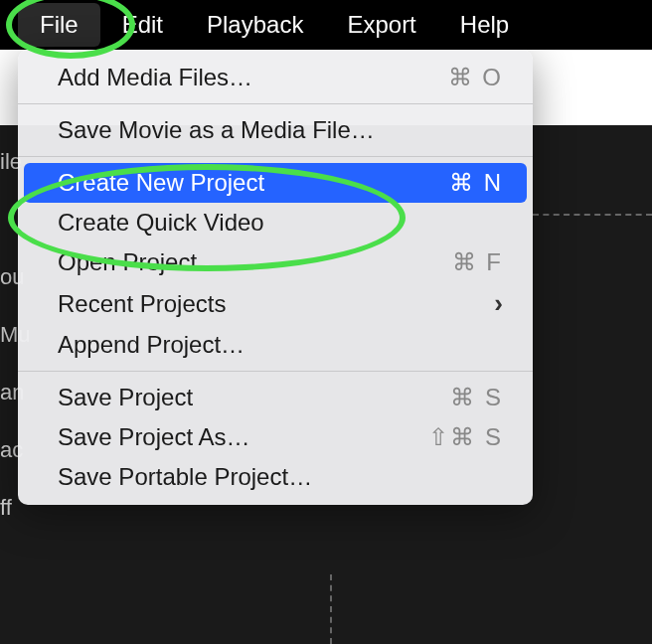 The height and width of the screenshot is (644, 652). Describe the element at coordinates (6, 508) in the screenshot. I see `bg-label: ff` at that location.